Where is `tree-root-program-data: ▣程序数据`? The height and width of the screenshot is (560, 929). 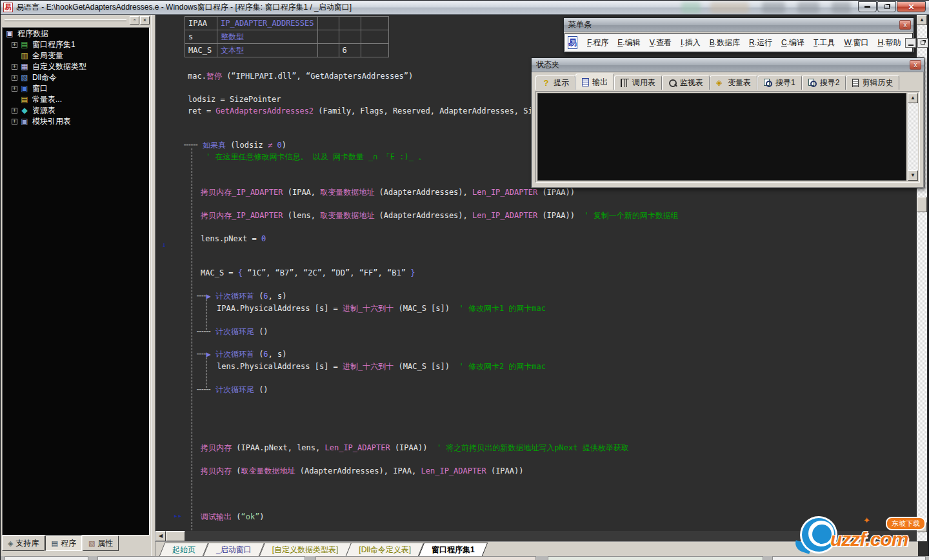 tree-root-program-data: ▣程序数据 is located at coordinates (77, 34).